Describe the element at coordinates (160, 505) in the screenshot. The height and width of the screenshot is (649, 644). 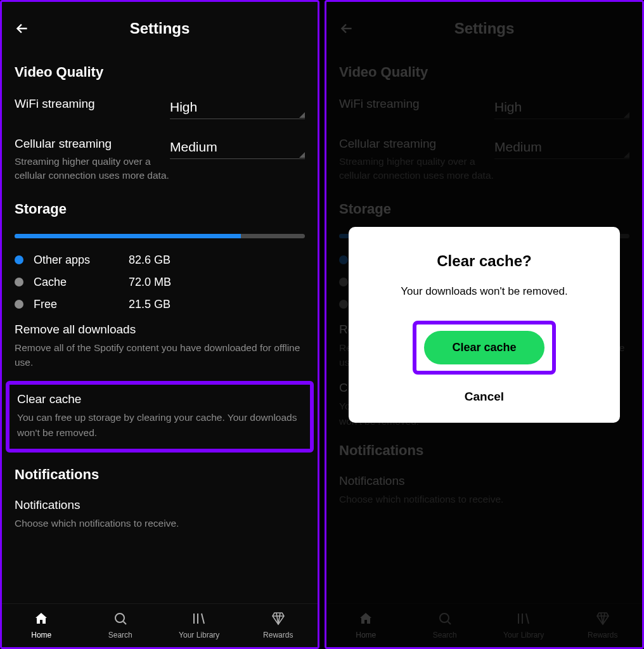
I see `notifications-title: Notifications` at that location.